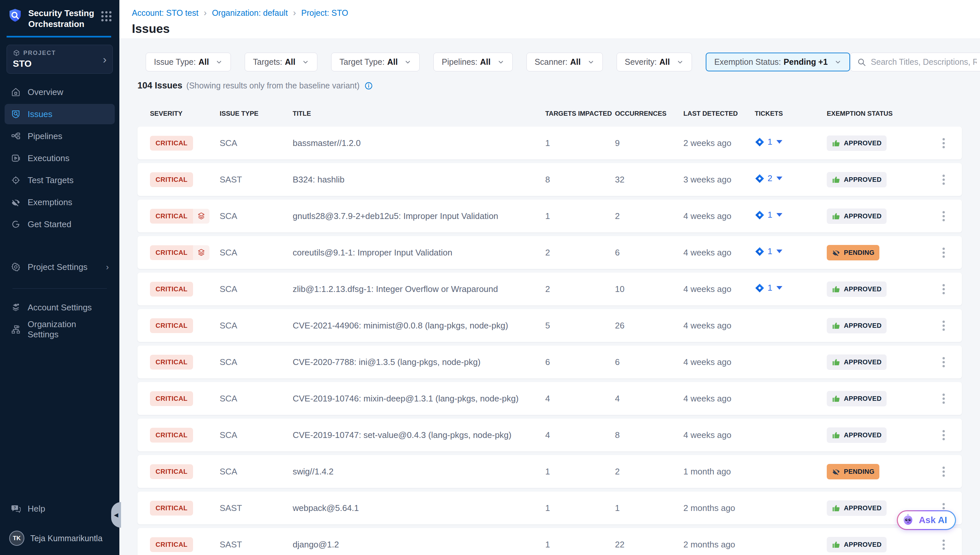 The width and height of the screenshot is (980, 555). Describe the element at coordinates (707, 143) in the screenshot. I see `last-detected: 2 weeks ago` at that location.